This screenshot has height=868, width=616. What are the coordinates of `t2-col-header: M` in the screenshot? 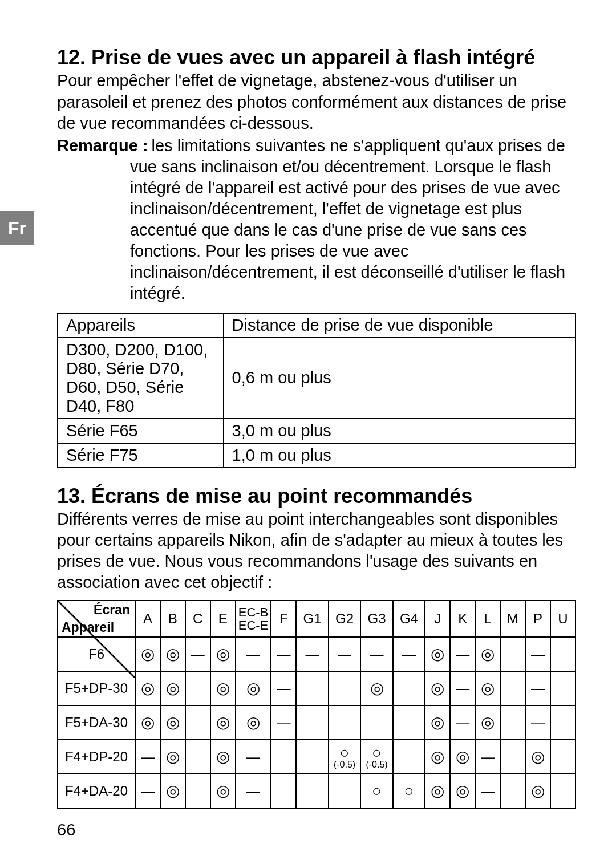 It's located at (513, 619).